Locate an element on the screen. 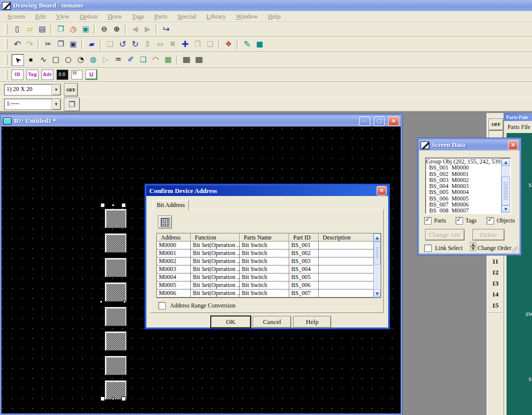 The height and width of the screenshot is (415, 532). screen-select-combobox: 1:---- ▼ is located at coordinates (32, 104).